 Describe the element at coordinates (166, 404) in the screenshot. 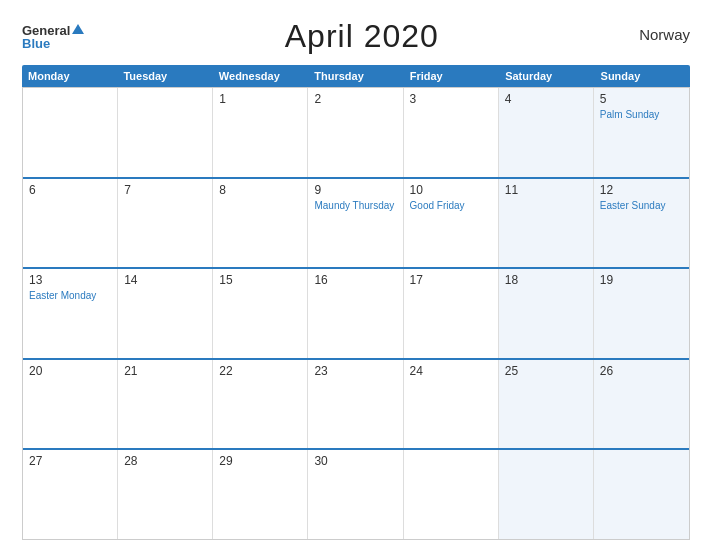

I see `cal-cell-w4-d1: 21` at that location.